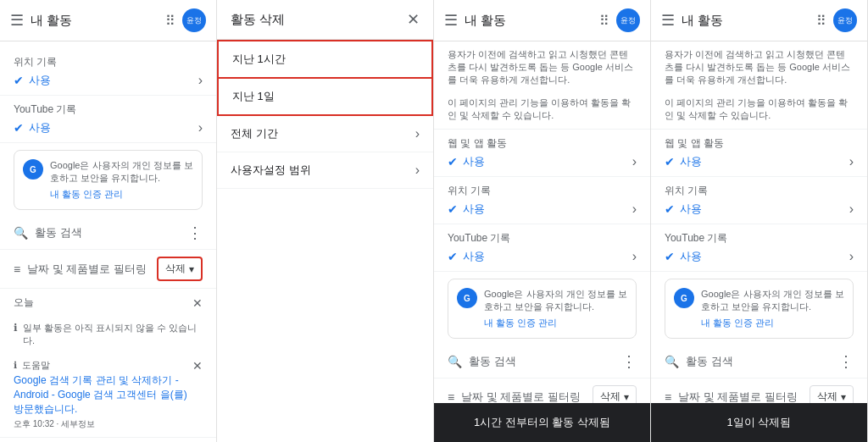 The height and width of the screenshot is (442, 868). I want to click on web-app-check-icon-3: ✔, so click(453, 162).